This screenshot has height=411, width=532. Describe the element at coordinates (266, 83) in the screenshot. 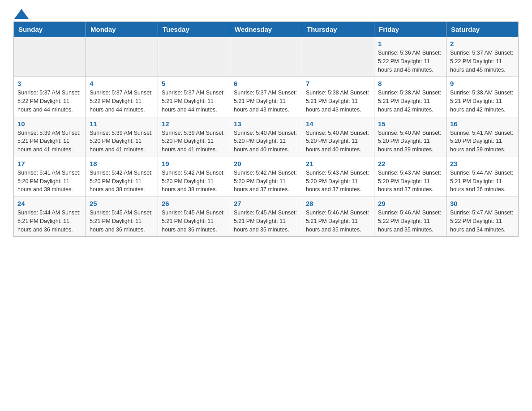

I see `day-number: 6` at that location.